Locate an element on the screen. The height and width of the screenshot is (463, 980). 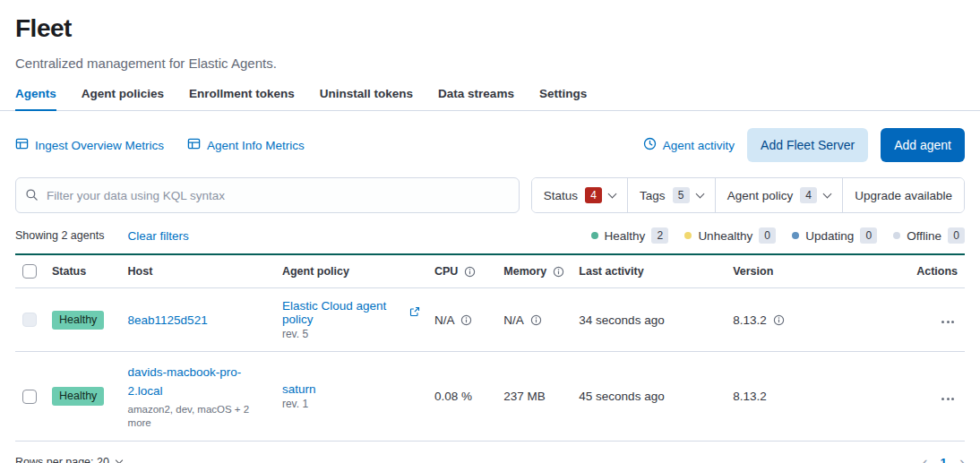
policy-revision: rev. 1 is located at coordinates (351, 404).